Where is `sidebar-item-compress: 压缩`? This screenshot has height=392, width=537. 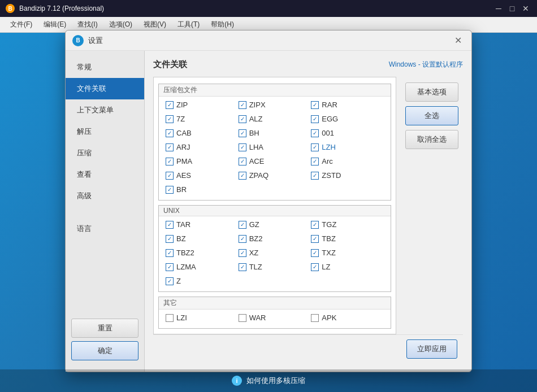 sidebar-item-compress: 压缩 is located at coordinates (105, 153).